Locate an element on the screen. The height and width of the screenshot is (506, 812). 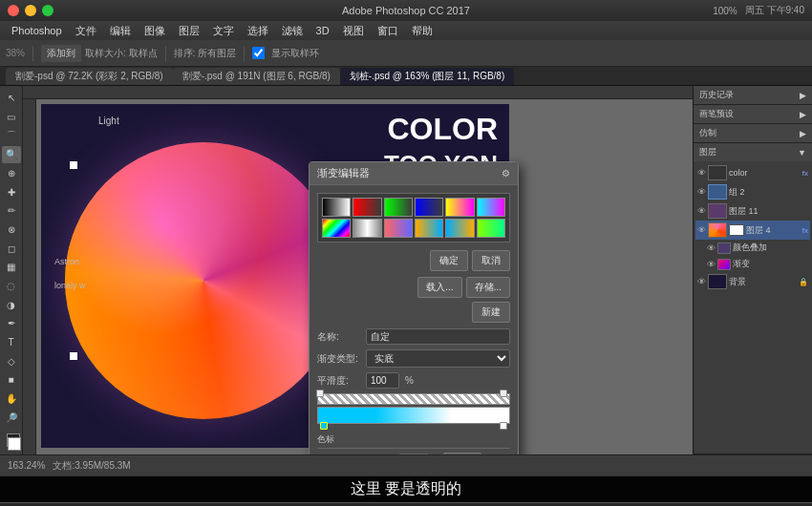
close-button is located at coordinates (13, 11).